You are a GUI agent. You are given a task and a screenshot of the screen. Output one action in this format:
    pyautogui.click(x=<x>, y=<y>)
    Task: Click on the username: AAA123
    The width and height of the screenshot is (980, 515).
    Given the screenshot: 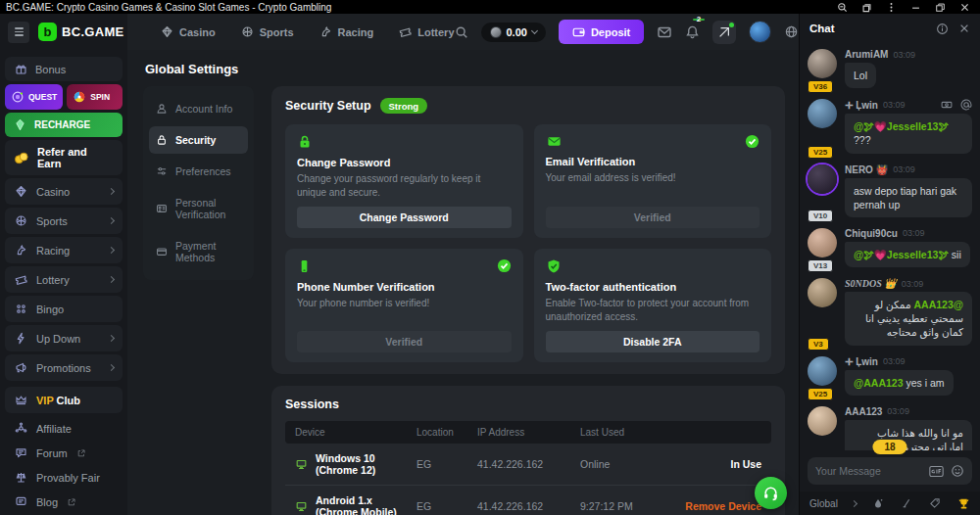 What is the action you would take?
    pyautogui.click(x=863, y=411)
    